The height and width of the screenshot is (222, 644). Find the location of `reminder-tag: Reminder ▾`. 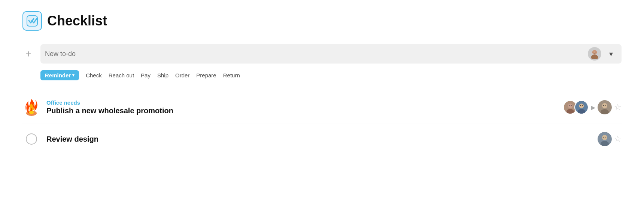

reminder-tag: Reminder ▾ is located at coordinates (60, 75).